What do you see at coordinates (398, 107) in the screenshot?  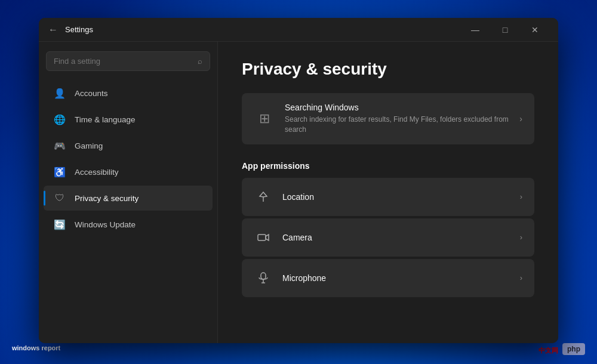 I see `searching-windows-title: Searching Windows` at bounding box center [398, 107].